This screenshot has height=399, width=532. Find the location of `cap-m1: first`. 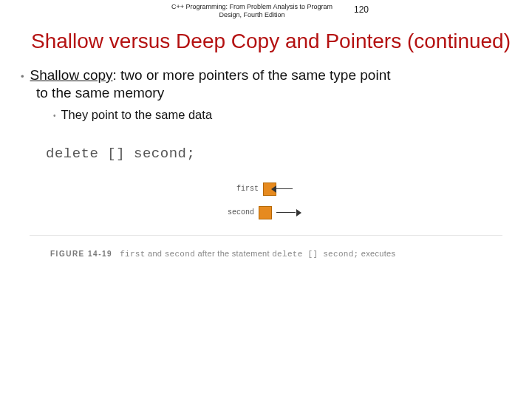

cap-m1: first is located at coordinates (133, 254).